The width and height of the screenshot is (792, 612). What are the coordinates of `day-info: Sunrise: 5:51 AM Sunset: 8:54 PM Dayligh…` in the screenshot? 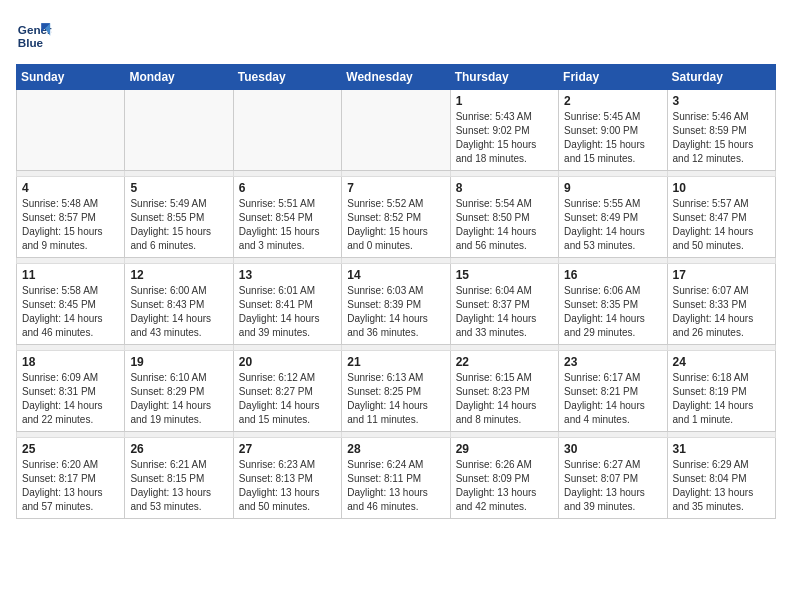 It's located at (288, 225).